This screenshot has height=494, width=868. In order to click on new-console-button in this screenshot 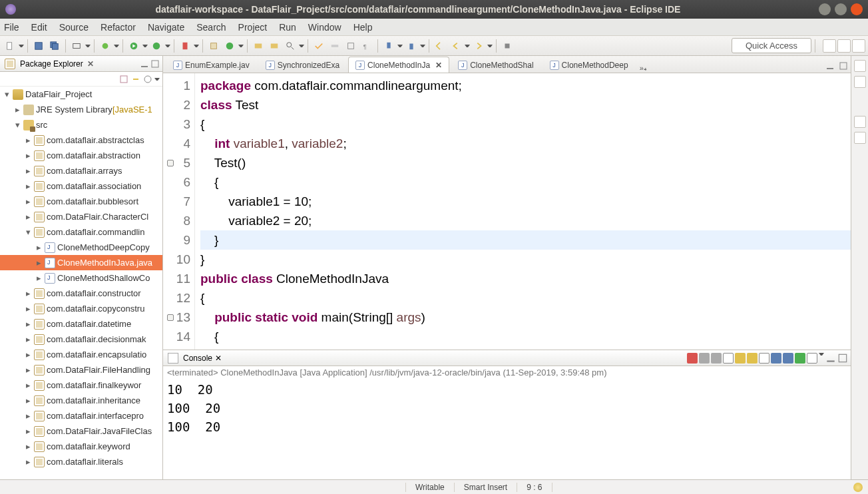, I will do `click(812, 358)`.